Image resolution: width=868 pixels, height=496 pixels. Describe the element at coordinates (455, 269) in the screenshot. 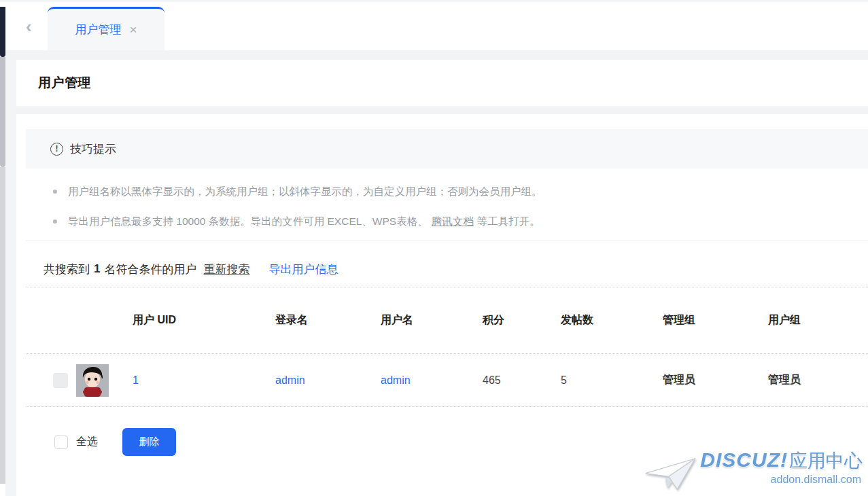

I see `search-summary: 共搜索到 1 名符合条件的用户 重新搜索 导出用户信息` at that location.